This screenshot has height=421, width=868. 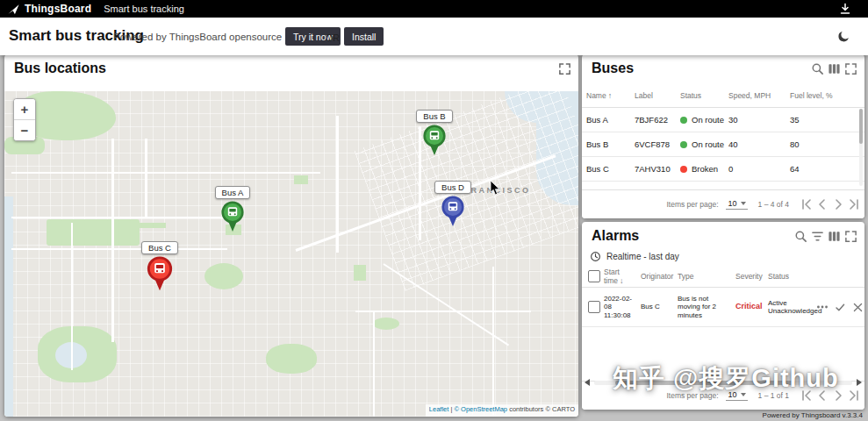 I want to click on chevron-down-icon, so click(x=743, y=395).